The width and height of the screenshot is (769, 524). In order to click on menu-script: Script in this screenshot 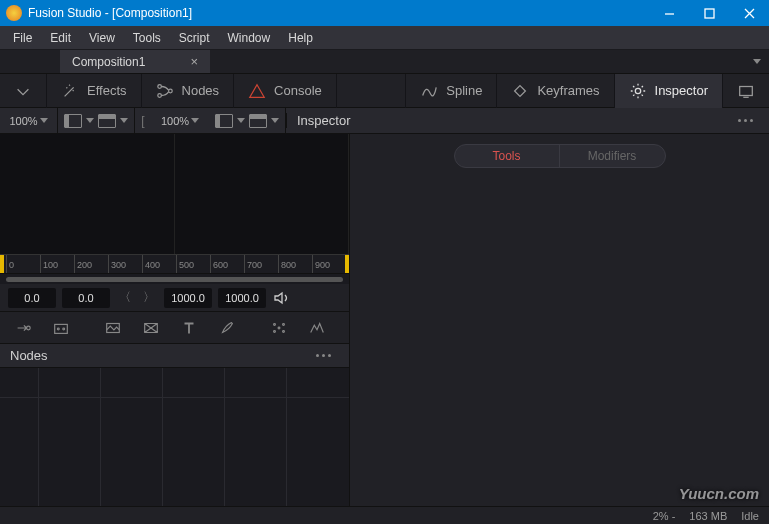, I will do `click(194, 38)`.